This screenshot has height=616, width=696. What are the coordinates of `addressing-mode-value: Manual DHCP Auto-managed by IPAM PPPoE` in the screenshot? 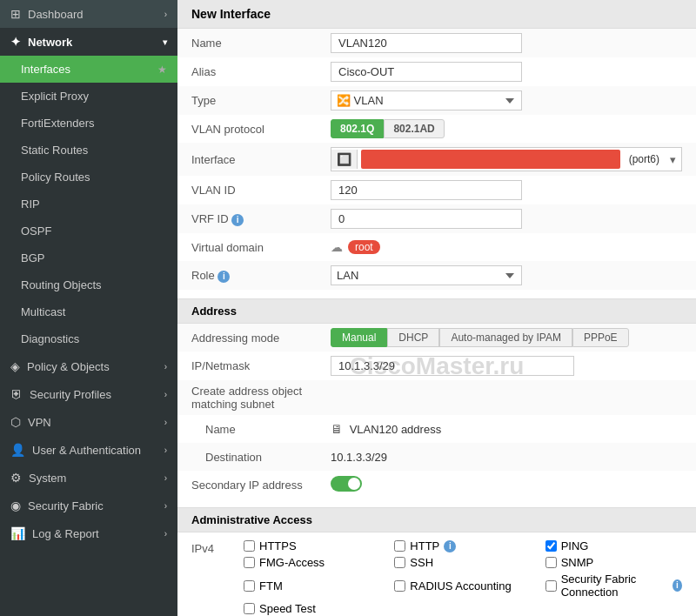 It's located at (506, 338).